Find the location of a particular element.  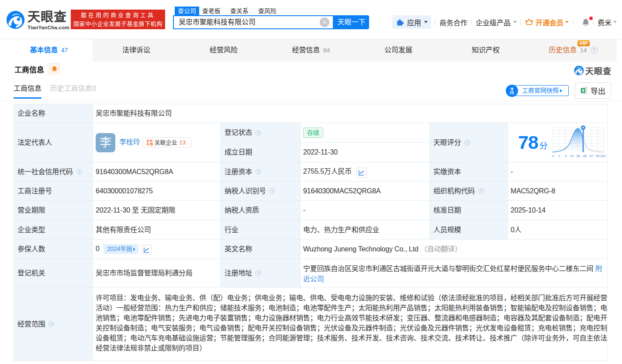

svg-text: 99 is located at coordinates (598, 155).